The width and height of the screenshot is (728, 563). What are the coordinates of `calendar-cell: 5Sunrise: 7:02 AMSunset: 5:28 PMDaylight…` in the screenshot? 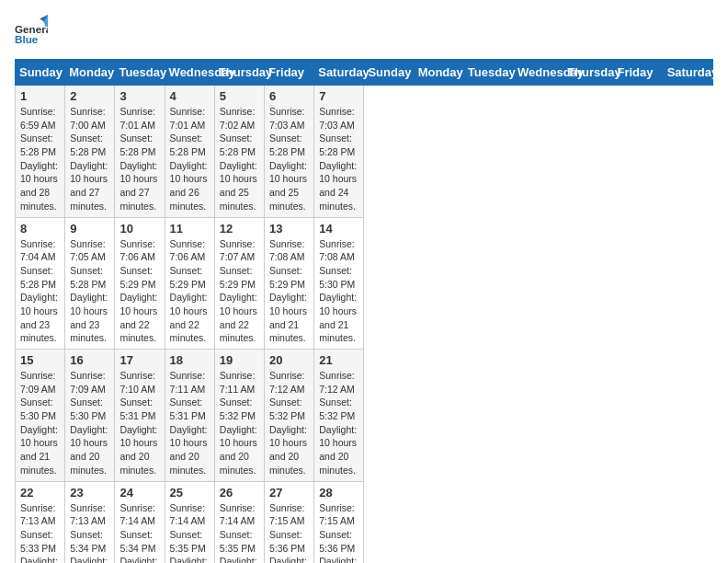 It's located at (239, 152).